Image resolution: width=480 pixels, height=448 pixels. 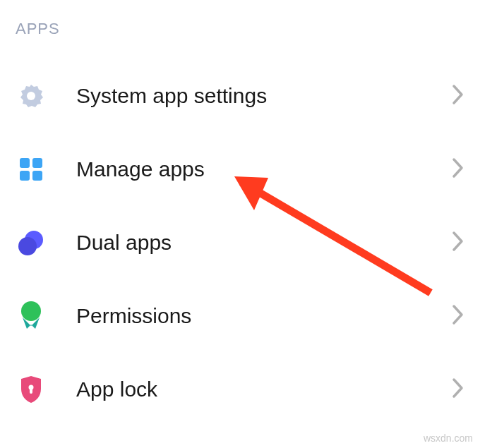 I want to click on permissions-badge-icon, so click(x=31, y=316).